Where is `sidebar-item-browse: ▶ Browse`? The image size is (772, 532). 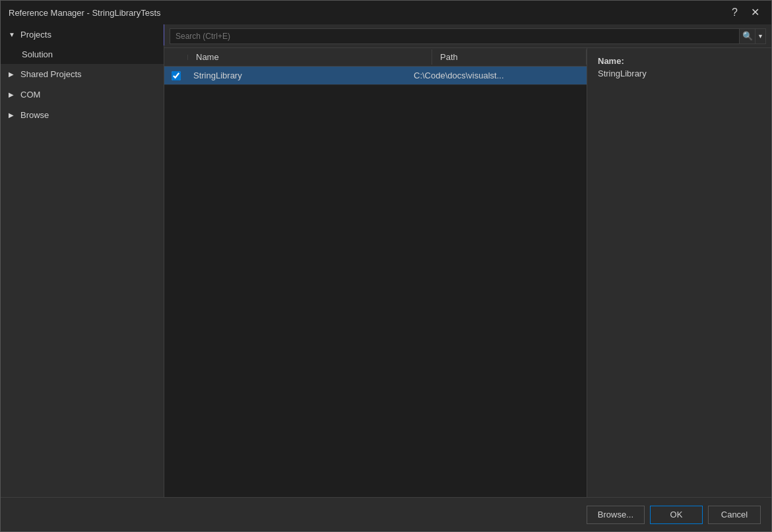 sidebar-item-browse: ▶ Browse is located at coordinates (82, 115).